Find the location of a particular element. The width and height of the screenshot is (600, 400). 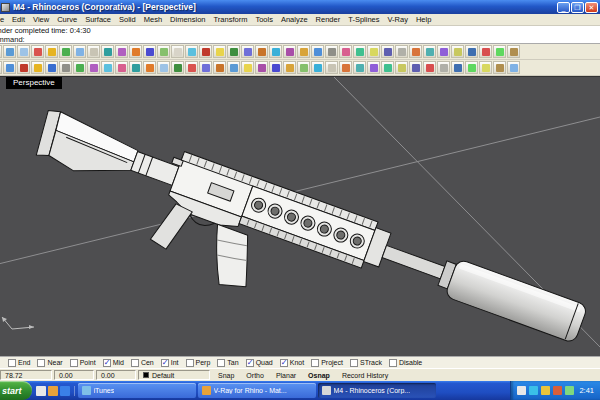

layer-indicator: Default is located at coordinates (174, 375).